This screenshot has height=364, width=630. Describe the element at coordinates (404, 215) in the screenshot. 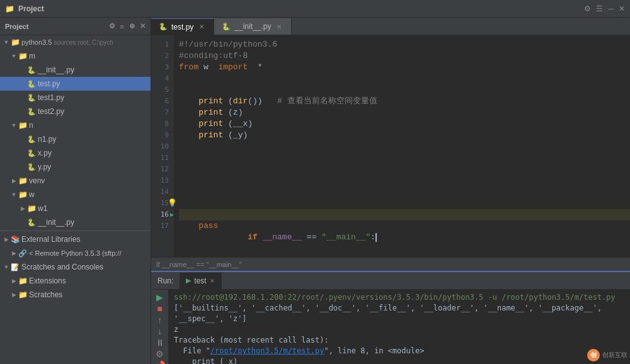

I see `code-line-16: ▶ if __name__ == "__main__":` at that location.